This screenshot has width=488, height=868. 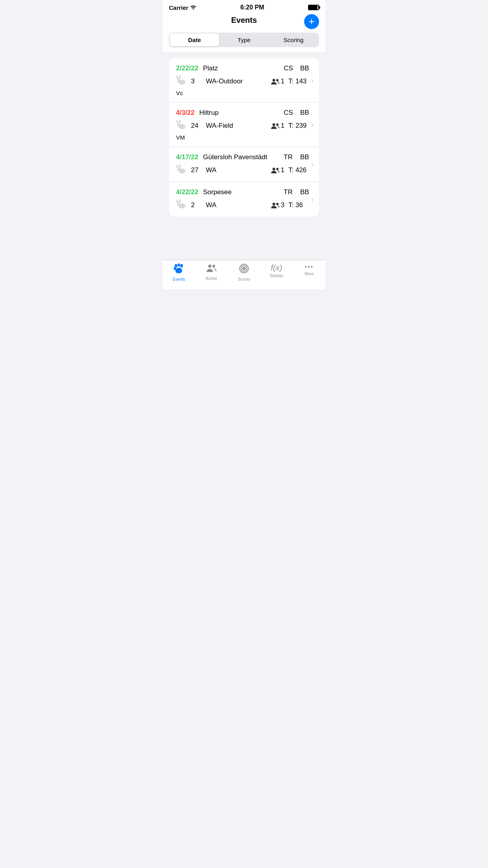 What do you see at coordinates (180, 93) in the screenshot?
I see `event-tag: Vc` at bounding box center [180, 93].